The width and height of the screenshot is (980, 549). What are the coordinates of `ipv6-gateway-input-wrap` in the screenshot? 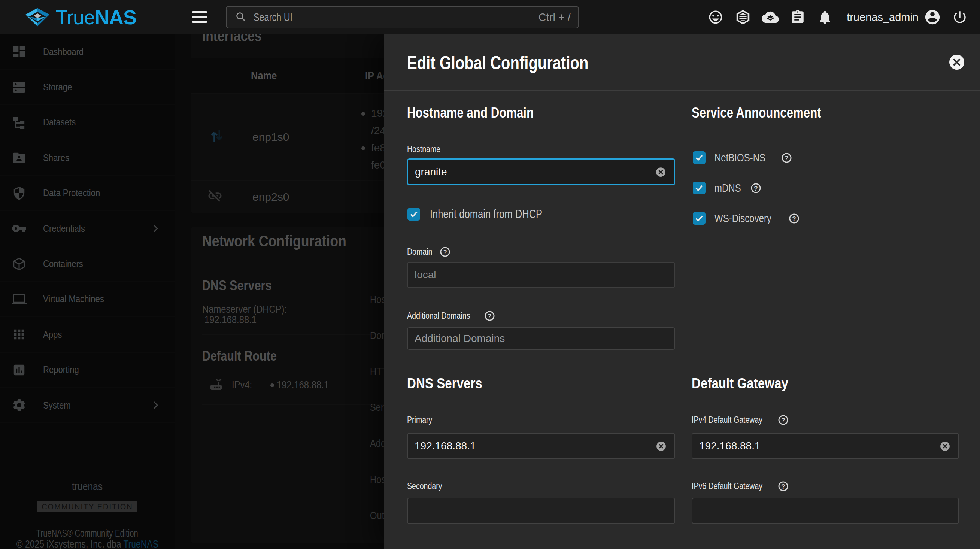 It's located at (826, 511).